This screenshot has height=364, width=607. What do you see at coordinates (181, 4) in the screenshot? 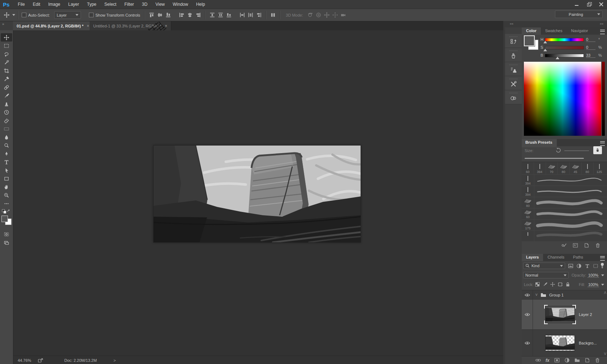
I see `menu-window: Window` at bounding box center [181, 4].